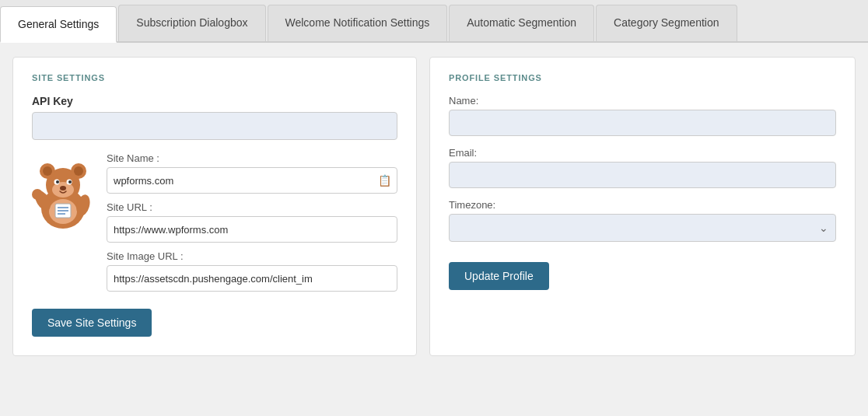  What do you see at coordinates (252, 173) in the screenshot?
I see `site-name-group: Site Name : 📋` at bounding box center [252, 173].